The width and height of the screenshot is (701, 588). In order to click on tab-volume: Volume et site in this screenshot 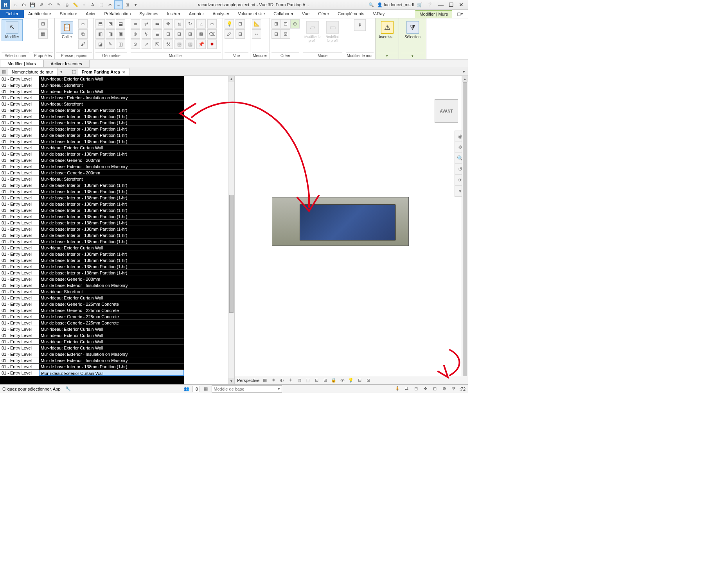, I will do `click(251, 14)`.